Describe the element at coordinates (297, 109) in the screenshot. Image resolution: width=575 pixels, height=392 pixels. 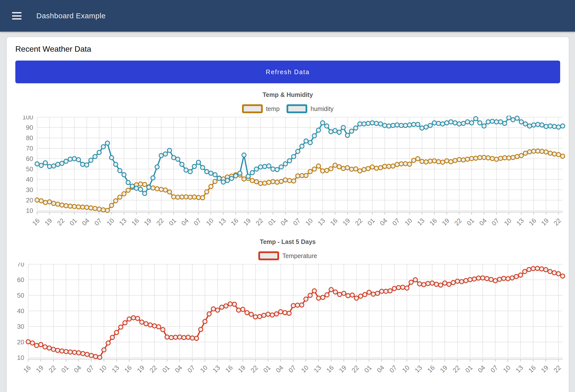
I see `humidity-legend-swatch-icon` at that location.